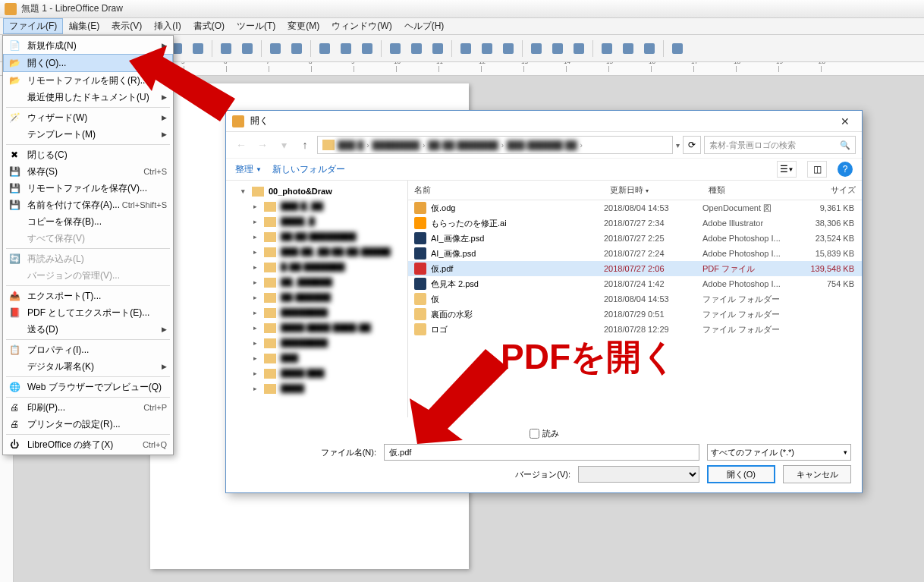 This screenshot has height=582, width=924. What do you see at coordinates (438, 49) in the screenshot?
I see `fontwork-button` at bounding box center [438, 49].